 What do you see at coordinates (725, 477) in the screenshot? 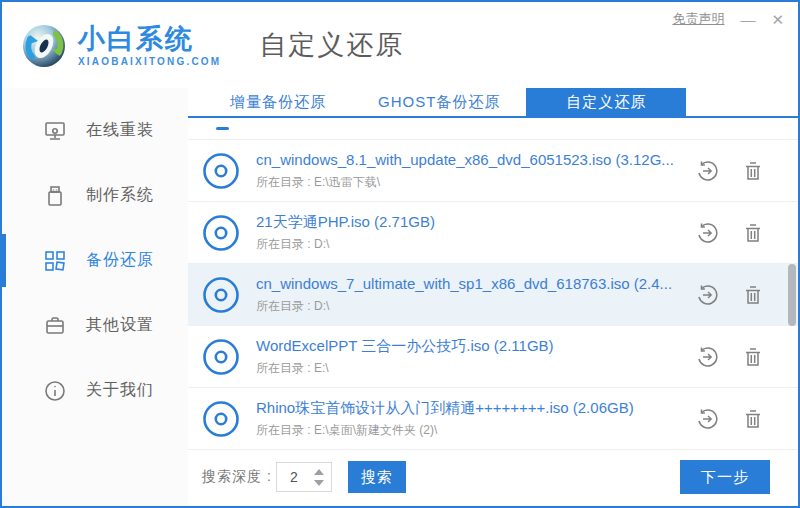
I see `next-step-button: 下一步` at bounding box center [725, 477].